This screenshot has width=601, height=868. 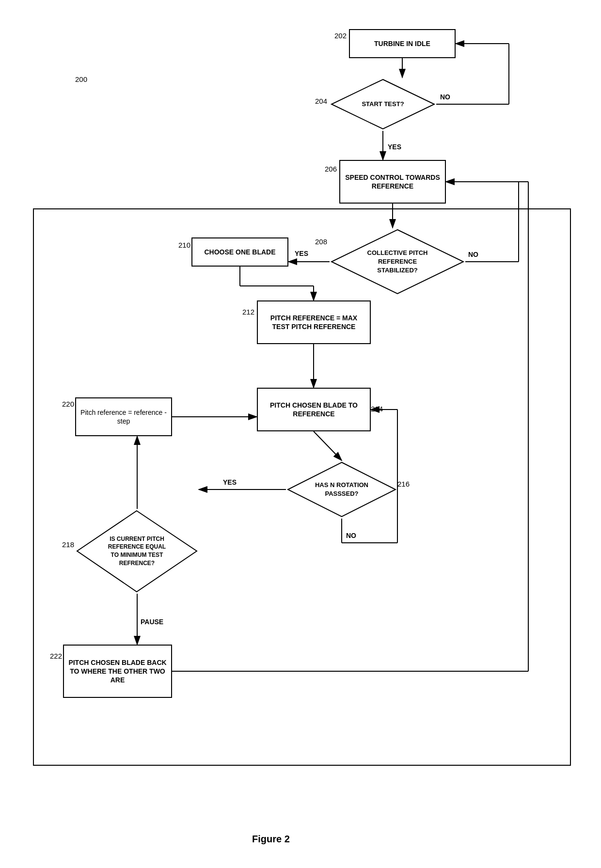 What do you see at coordinates (248, 312) in the screenshot?
I see `ref-212: 212` at bounding box center [248, 312].